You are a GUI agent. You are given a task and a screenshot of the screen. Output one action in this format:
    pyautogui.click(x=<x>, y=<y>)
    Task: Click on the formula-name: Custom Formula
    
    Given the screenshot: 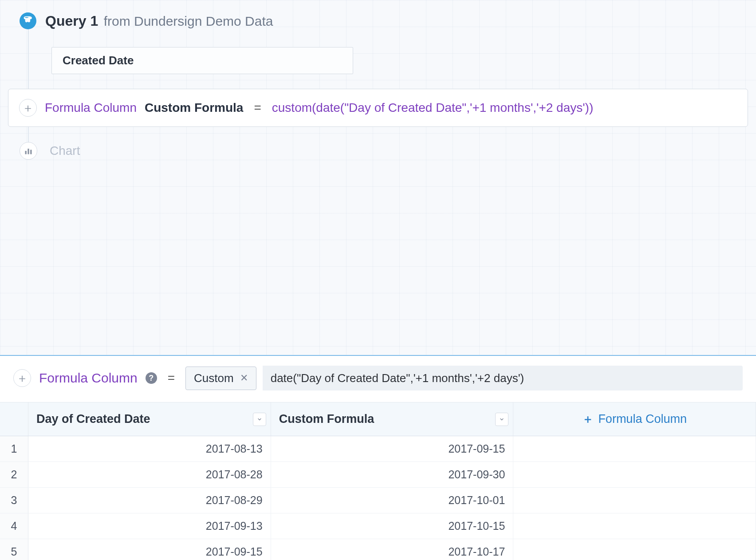 What is the action you would take?
    pyautogui.click(x=194, y=108)
    